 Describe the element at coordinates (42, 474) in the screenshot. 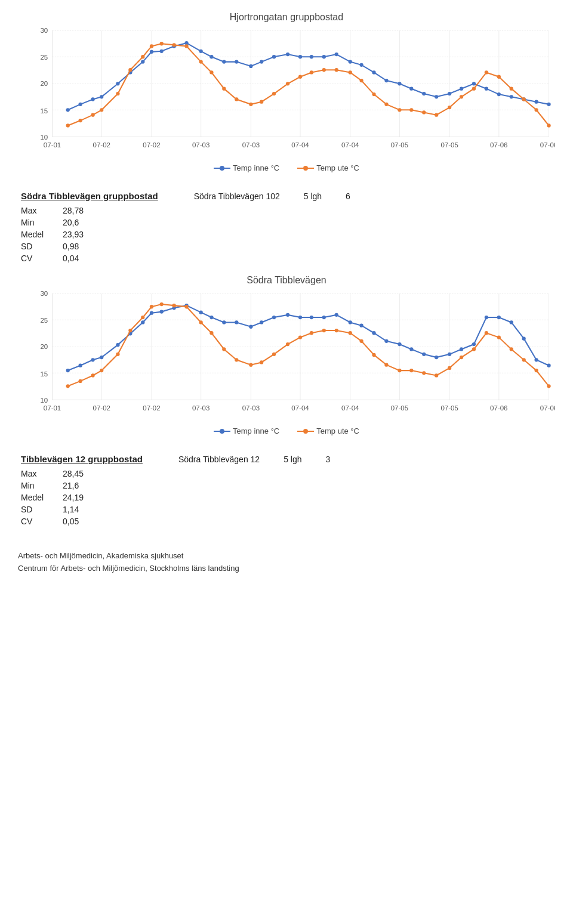

I see `stats2-max-label: Max` at that location.